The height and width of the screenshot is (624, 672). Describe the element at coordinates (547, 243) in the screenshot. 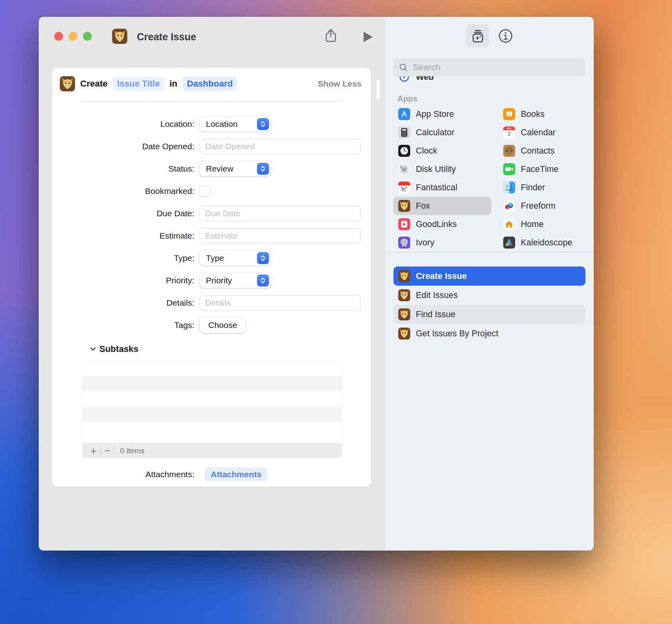

I see `app-name: Kaleidoscope` at that location.